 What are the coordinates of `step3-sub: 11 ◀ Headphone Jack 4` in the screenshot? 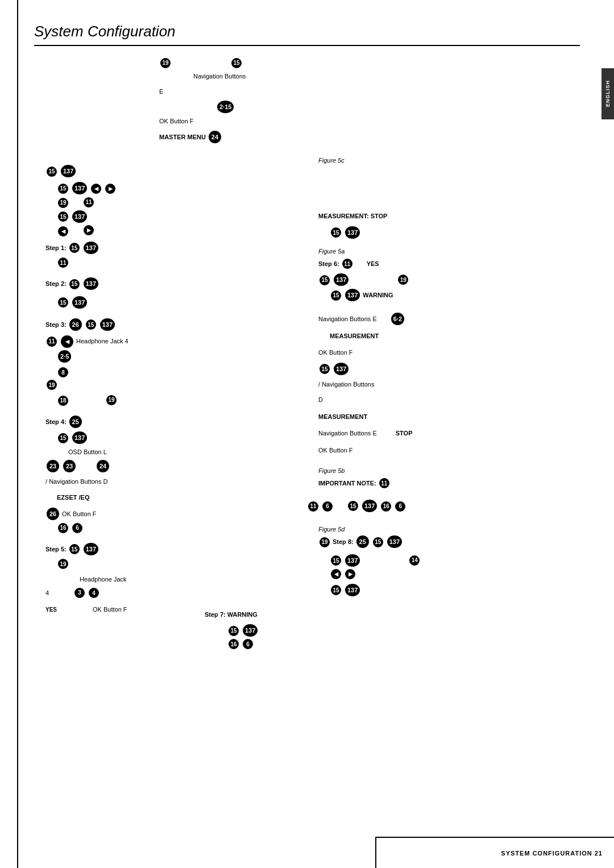 It's located at (176, 342).